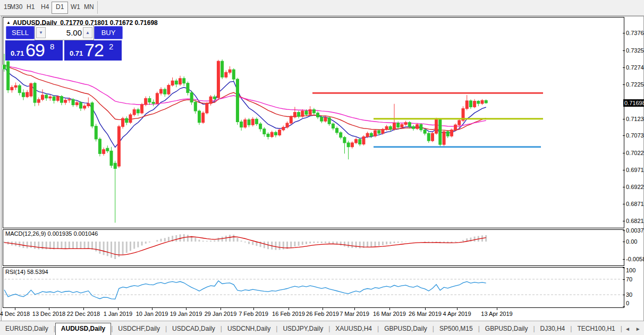 The image size is (644, 335). Describe the element at coordinates (27, 329) in the screenshot. I see `tab-eurusd-daily: EURUSD,Daily` at that location.